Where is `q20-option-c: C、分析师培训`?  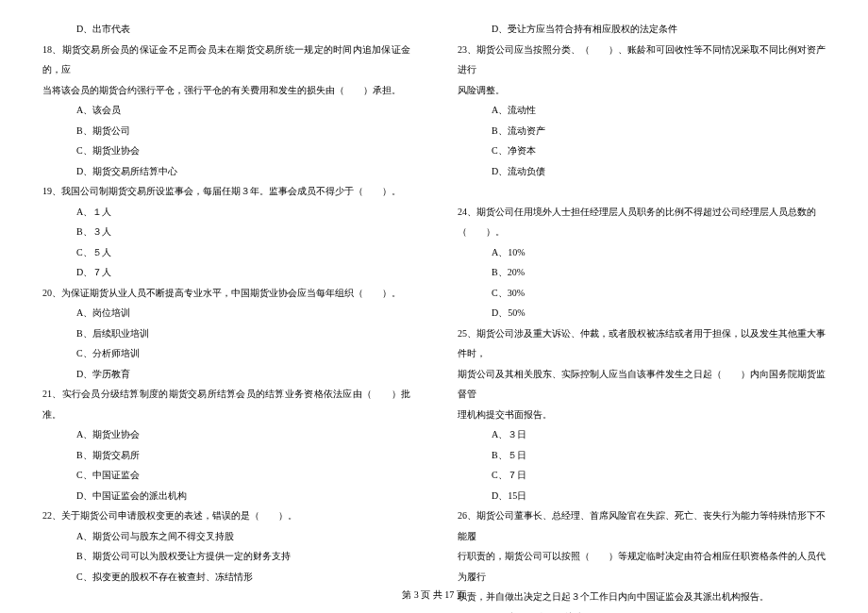
q20-option-c: C、分析师培训 is located at coordinates (226, 354).